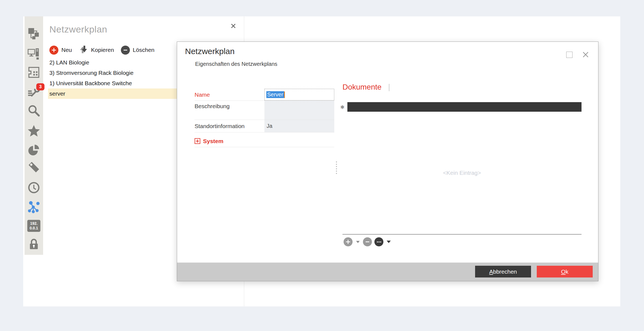 This screenshot has width=644, height=331. What do you see at coordinates (299, 94) in the screenshot?
I see `name-input: Server` at bounding box center [299, 94].